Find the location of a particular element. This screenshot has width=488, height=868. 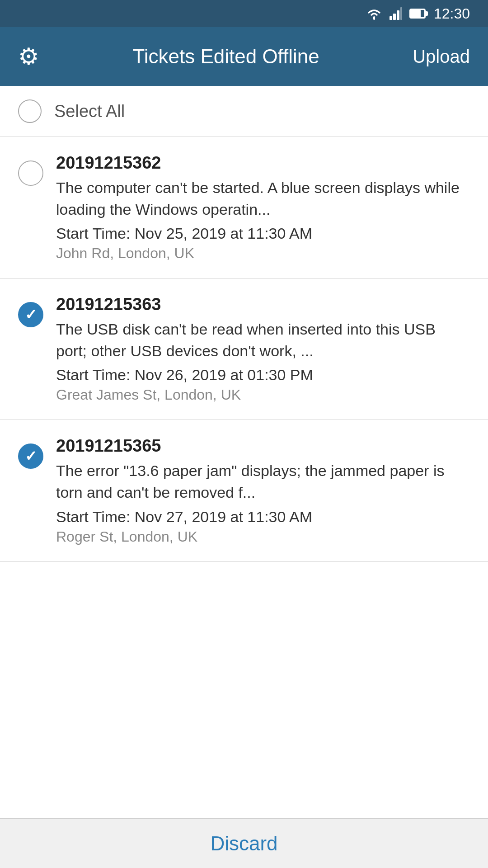

ticket-location-1: John Rd, London, UK is located at coordinates (263, 253).